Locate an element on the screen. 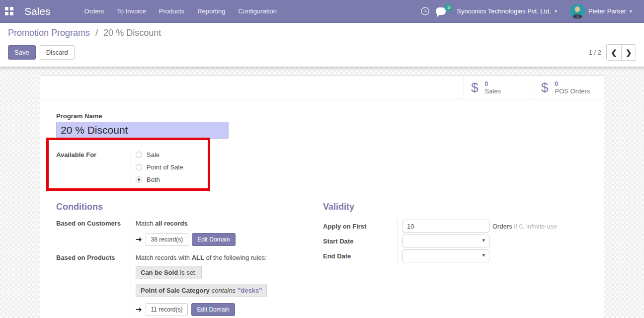  validity-title: Validity is located at coordinates (457, 207).